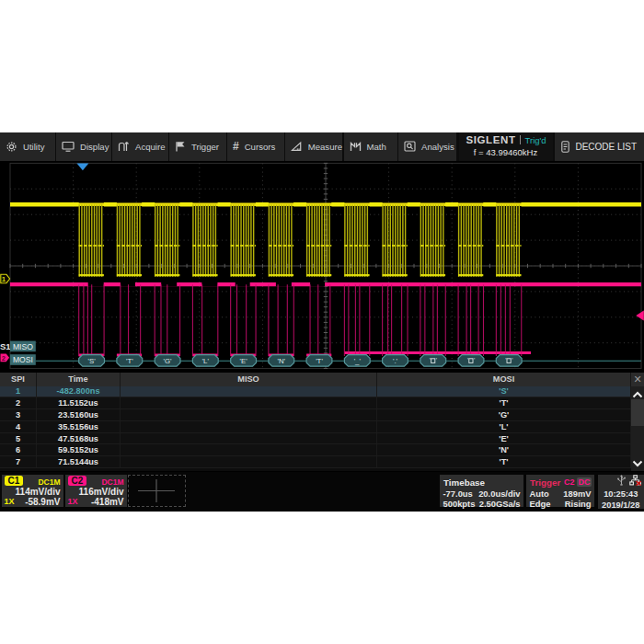  Describe the element at coordinates (23, 360) in the screenshot. I see `svg-text: MOSI` at that location.